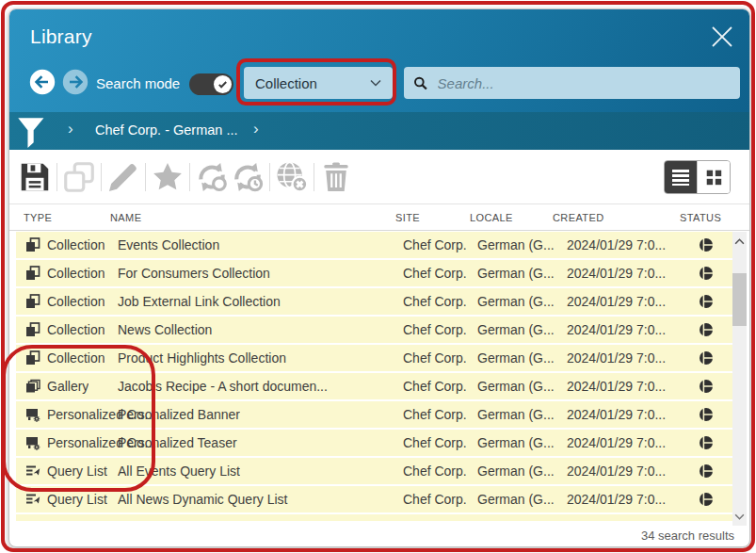  Describe the element at coordinates (222, 85) in the screenshot. I see `toggle-knob` at that location.